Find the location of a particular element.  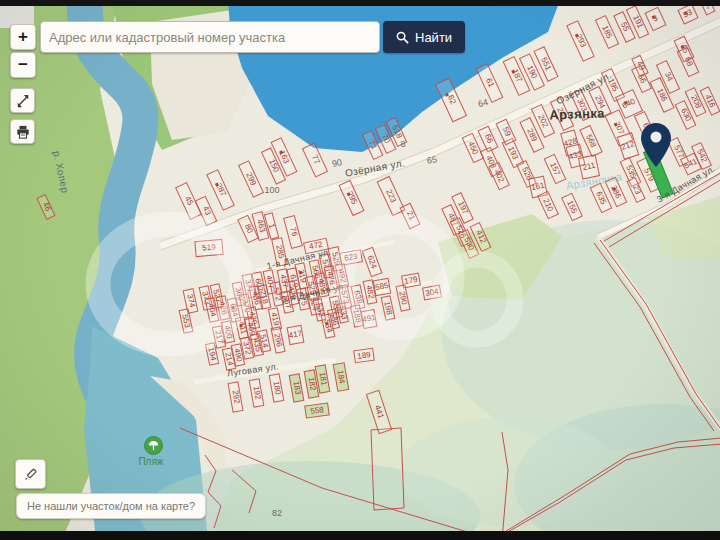

lot-number: 514 is located at coordinates (264, 342).